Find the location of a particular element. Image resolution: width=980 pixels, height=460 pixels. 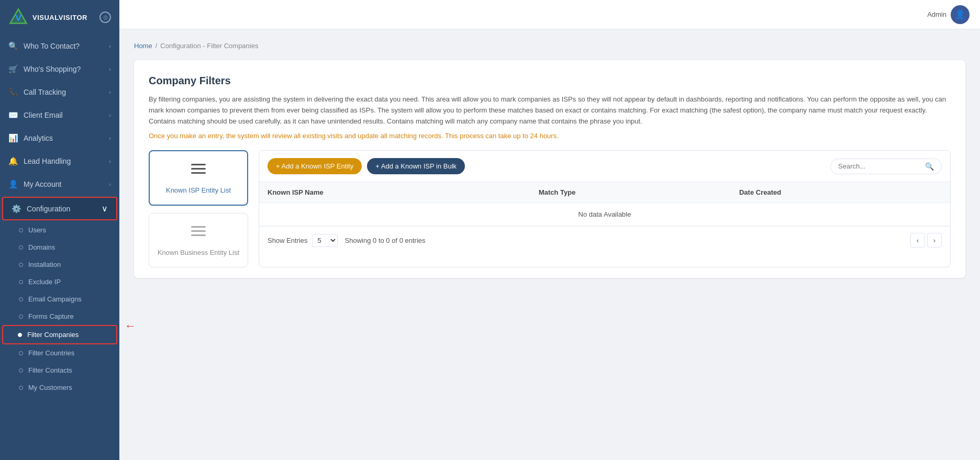

next-page-button: › is located at coordinates (934, 240).